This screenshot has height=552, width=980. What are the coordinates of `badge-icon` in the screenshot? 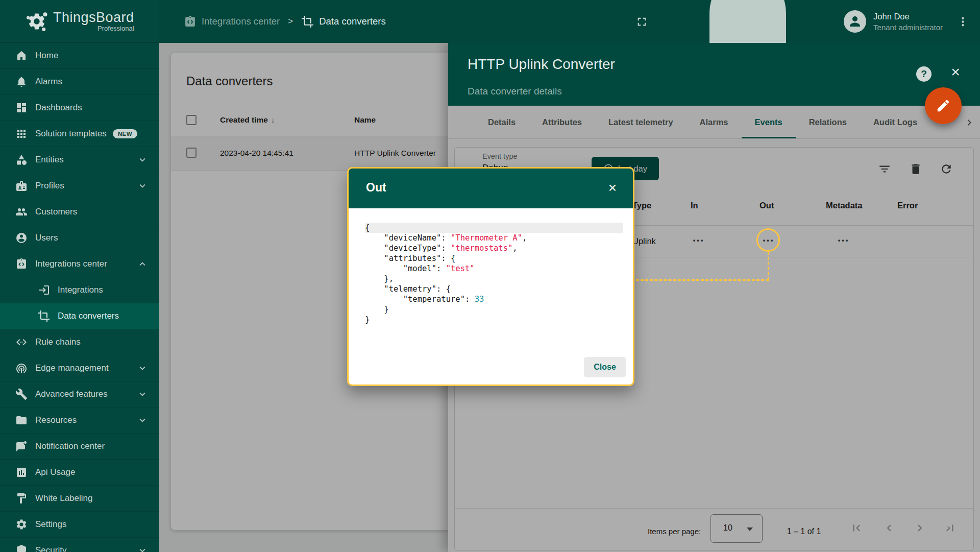 It's located at (21, 186).